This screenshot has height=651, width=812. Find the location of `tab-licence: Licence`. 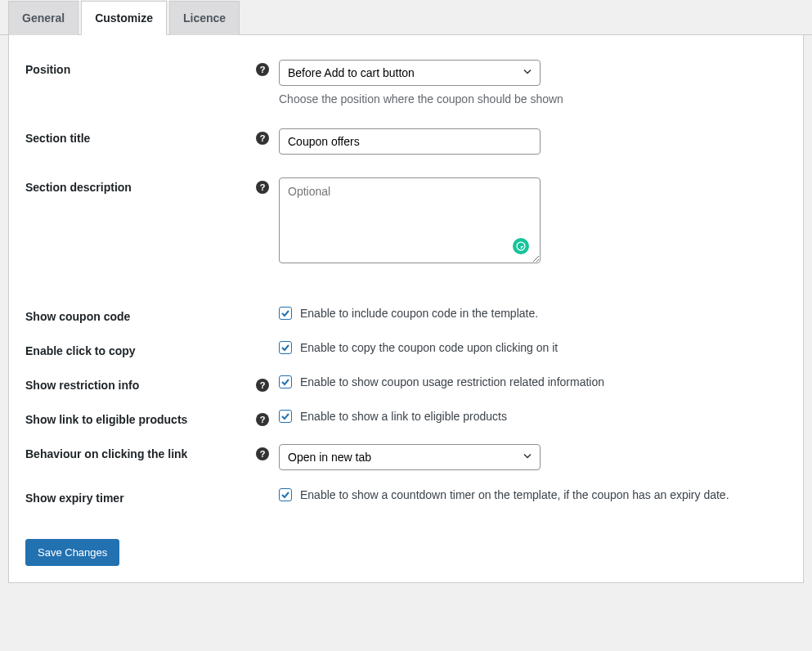

tab-licence: Licence is located at coordinates (204, 18).